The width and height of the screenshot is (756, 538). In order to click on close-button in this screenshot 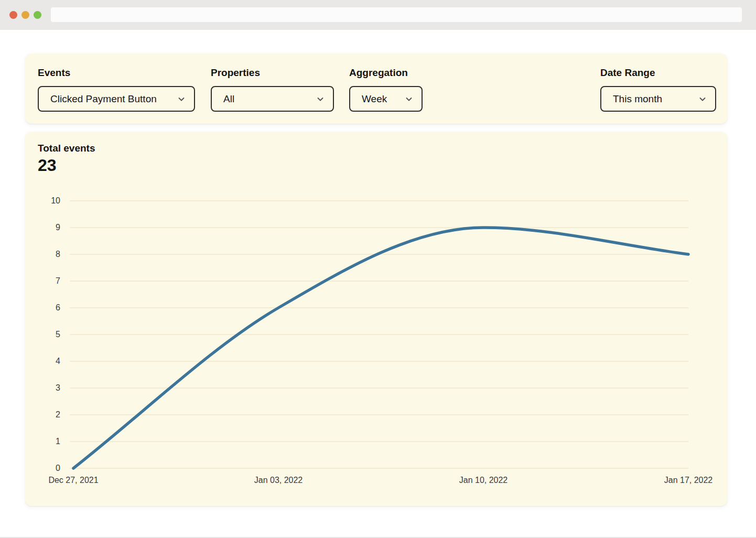, I will do `click(14, 15)`.